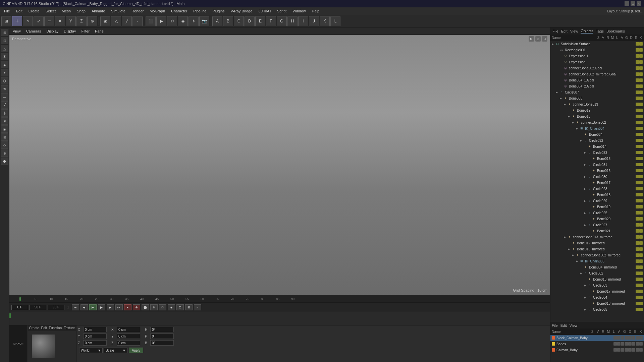 Image resolution: width=644 pixels, height=362 pixels. I want to click on obj-tree-row: ✦Bone016, so click(597, 171).